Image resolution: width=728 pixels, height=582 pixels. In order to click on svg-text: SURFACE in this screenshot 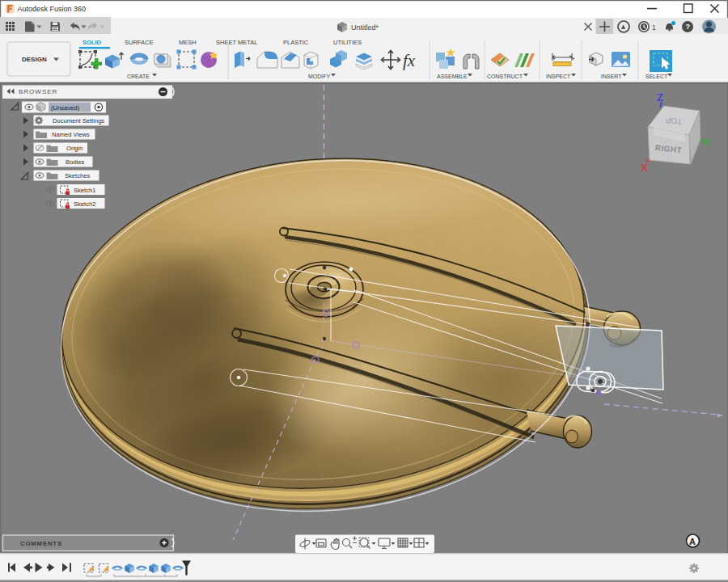, I will do `click(139, 42)`.